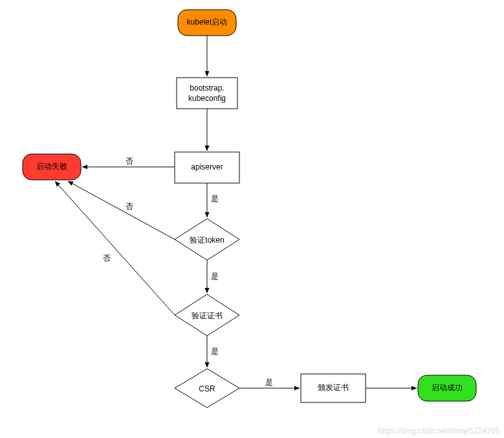 Image resolution: width=504 pixels, height=438 pixels. Describe the element at coordinates (215, 351) in the screenshot. I see `edge-vcert-csr-label: 是` at that location.